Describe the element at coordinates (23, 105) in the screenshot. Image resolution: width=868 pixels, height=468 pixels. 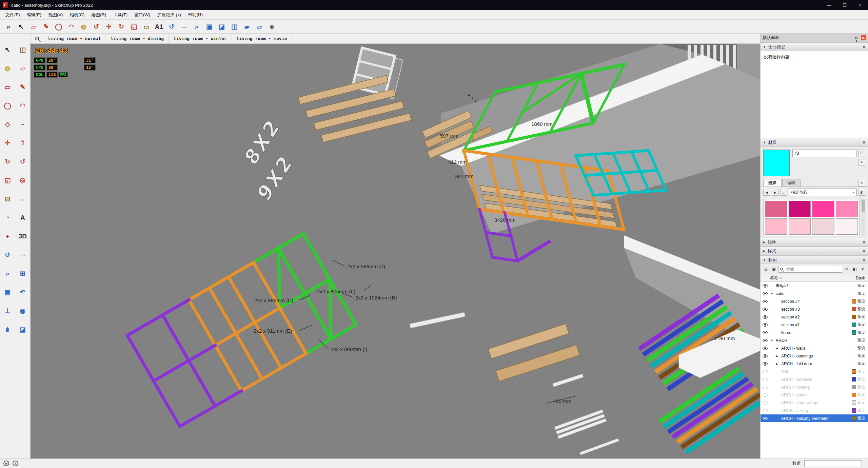
I see `arc-tool: ◠` at that location.